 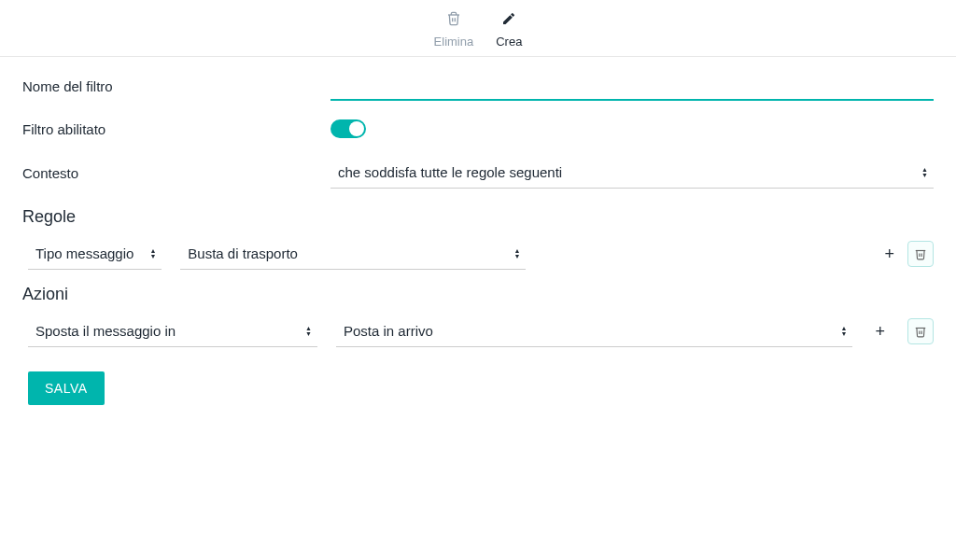 What do you see at coordinates (594, 330) in the screenshot?
I see `action-target-value: Posta in arrivo` at bounding box center [594, 330].